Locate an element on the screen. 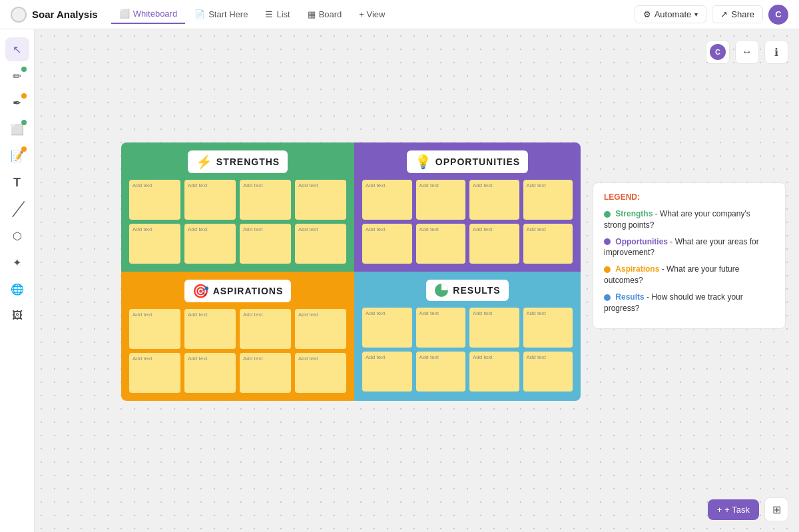 The image size is (799, 532). sidebar-rectangle-tool: ⬜ is located at coordinates (17, 129).